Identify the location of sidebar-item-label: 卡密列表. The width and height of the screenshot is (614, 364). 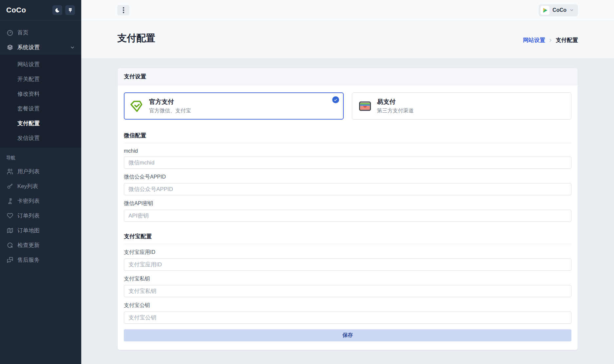
(29, 201).